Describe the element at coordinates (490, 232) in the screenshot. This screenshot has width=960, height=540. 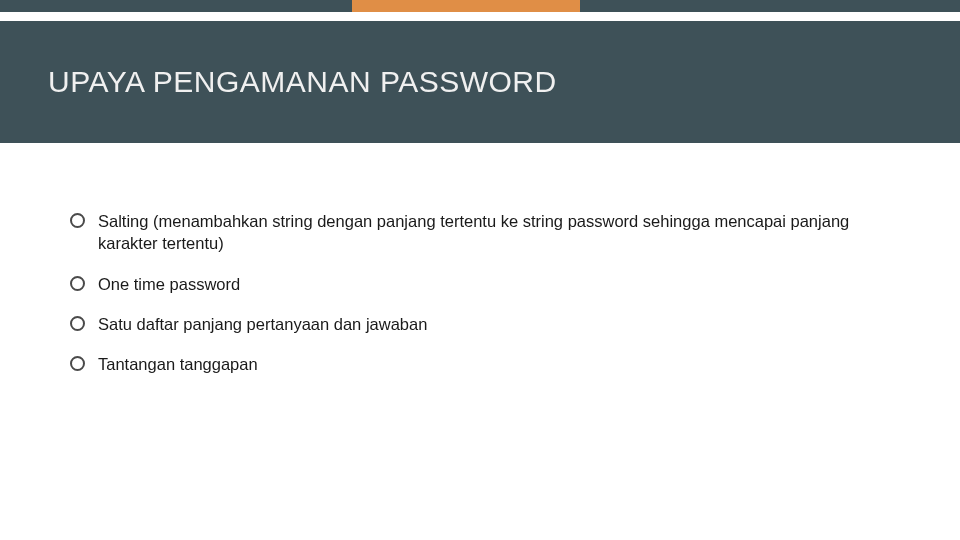
I see `list-item: Salting (menambahkan string dengan panja…` at that location.